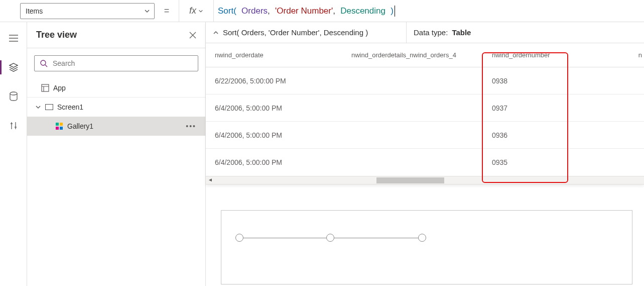 The width and height of the screenshot is (644, 286). I want to click on tree-view-header: Tree view, so click(116, 35).